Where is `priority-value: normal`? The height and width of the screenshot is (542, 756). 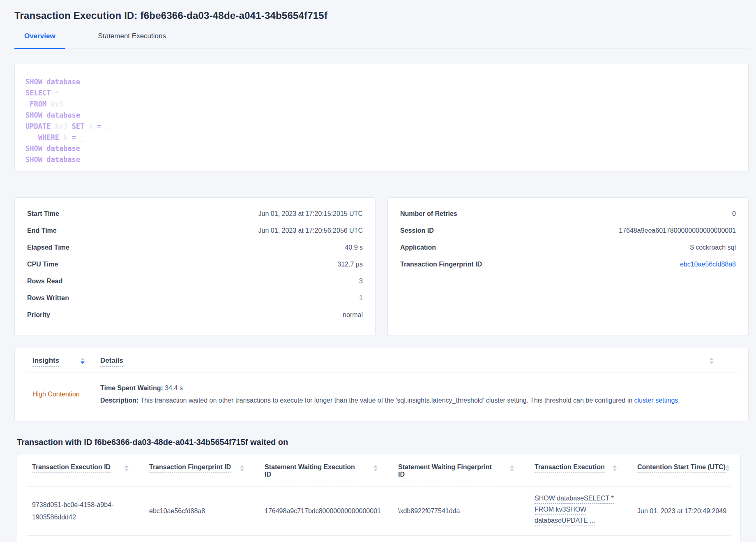 priority-value: normal is located at coordinates (353, 315).